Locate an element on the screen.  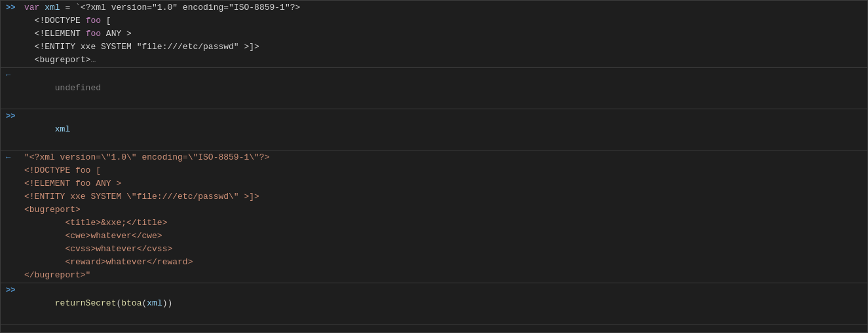
fn-btoa: btoa is located at coordinates (131, 304).